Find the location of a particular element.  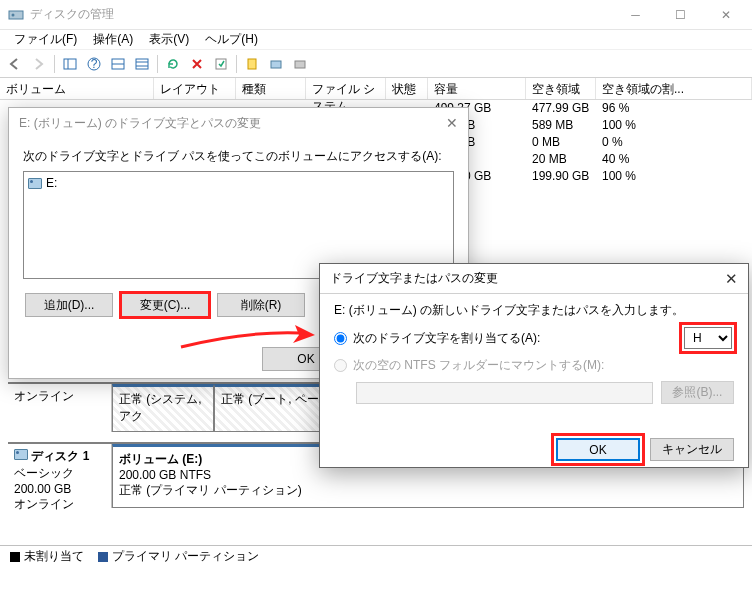

close-button: ✕ is located at coordinates (726, 15).